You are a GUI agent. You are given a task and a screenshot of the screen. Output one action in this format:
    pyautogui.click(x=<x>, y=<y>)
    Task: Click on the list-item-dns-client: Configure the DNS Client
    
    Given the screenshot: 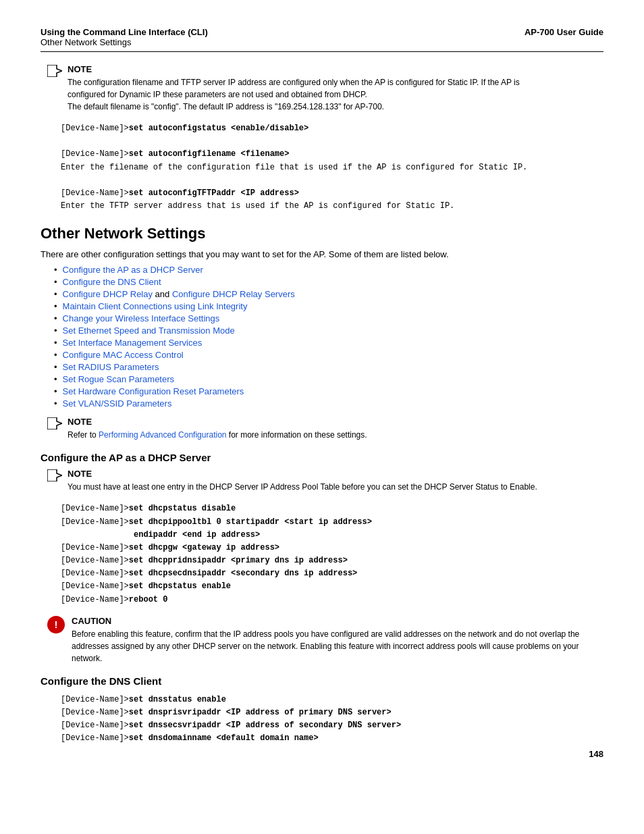 What is the action you would take?
    pyautogui.click(x=329, y=282)
    